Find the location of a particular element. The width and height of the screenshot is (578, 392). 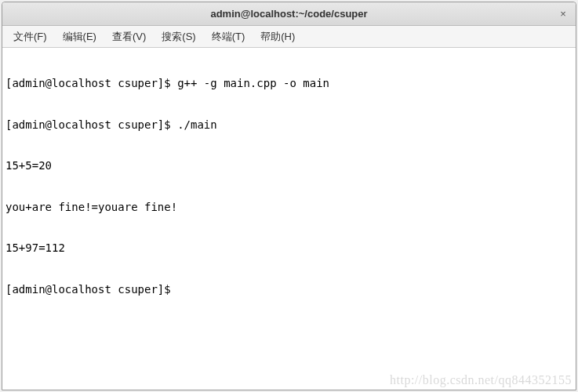

menu-edit: 编辑(E) is located at coordinates (80, 37).